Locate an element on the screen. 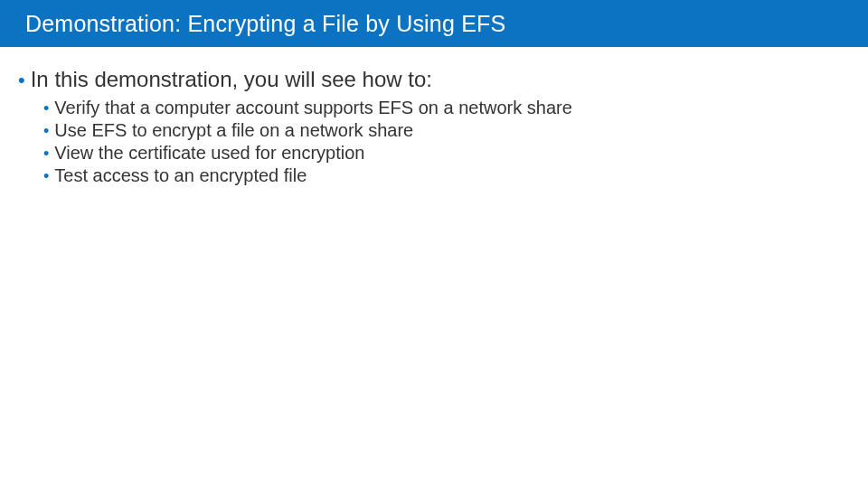 The image size is (868, 488). intro-line: • In this demonstration, you will see ho… is located at coordinates (434, 80).